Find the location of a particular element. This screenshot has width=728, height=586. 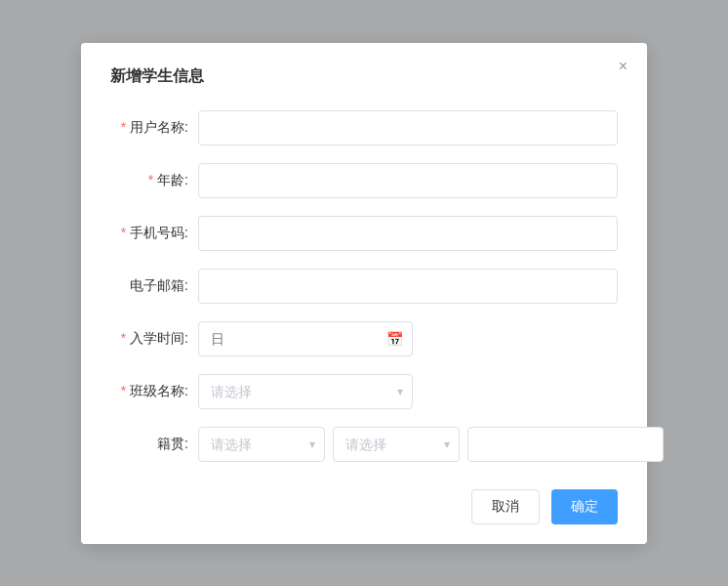

dialog-title: 新增学生信息 is located at coordinates (364, 76).